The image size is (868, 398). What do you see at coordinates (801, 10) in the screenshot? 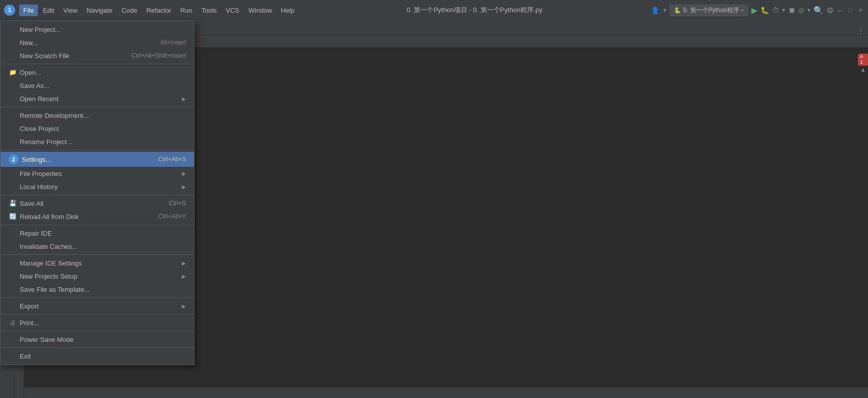
I see `coverage-button: ◎` at bounding box center [801, 10].